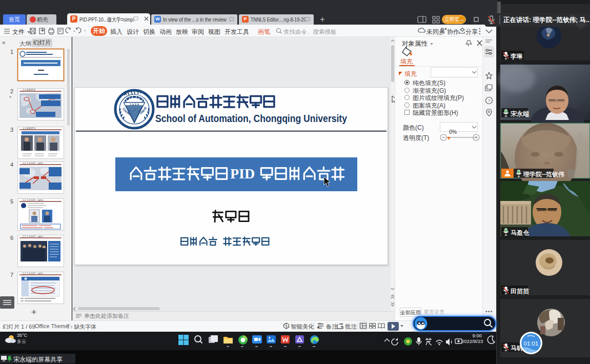 The height and width of the screenshot is (364, 590). I want to click on svg-text: PID, so click(242, 173).